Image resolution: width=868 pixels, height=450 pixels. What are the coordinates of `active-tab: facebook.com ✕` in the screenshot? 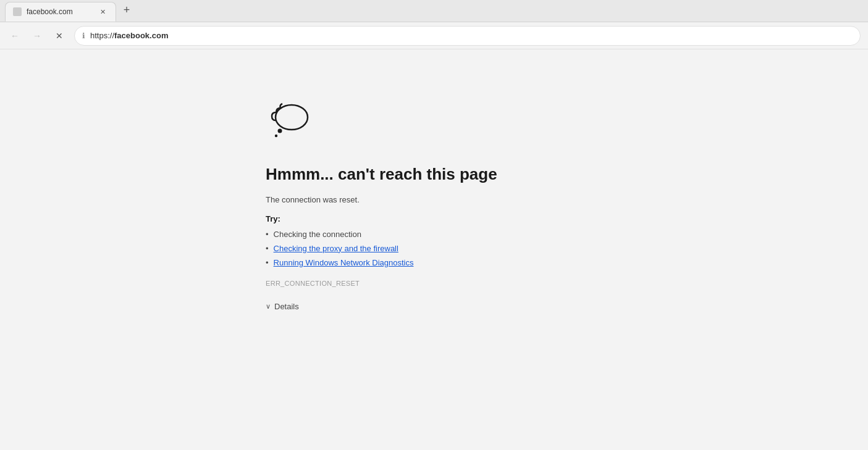 It's located at (61, 12).